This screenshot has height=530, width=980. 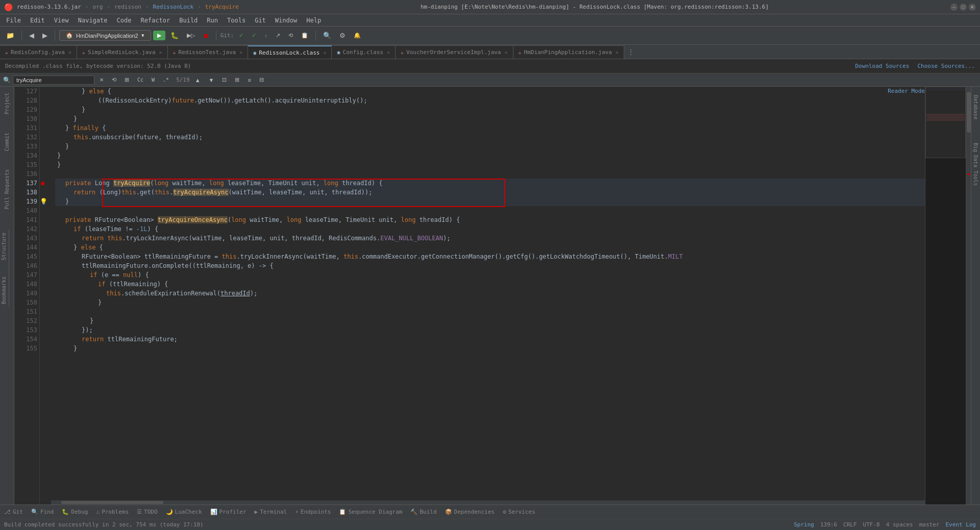 I want to click on horizontal-scrollbar-thumb, so click(x=112, y=502).